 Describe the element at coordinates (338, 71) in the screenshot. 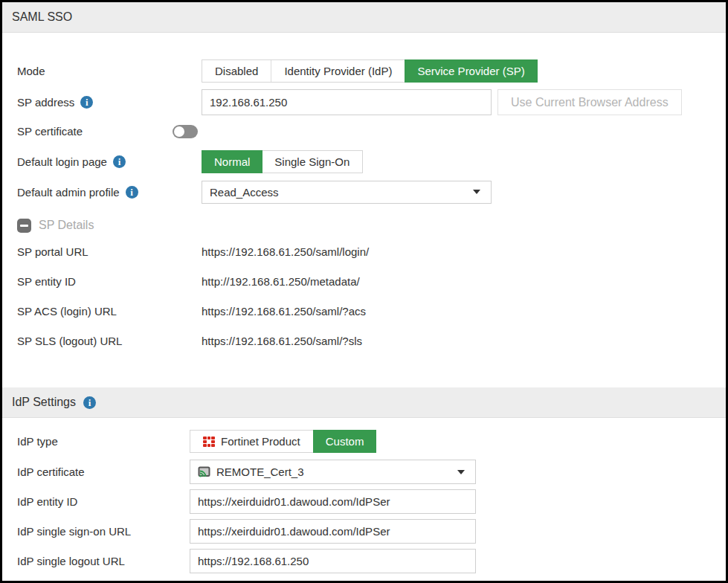

I see `mode-option-idp: Identity Provider (IdP)` at that location.